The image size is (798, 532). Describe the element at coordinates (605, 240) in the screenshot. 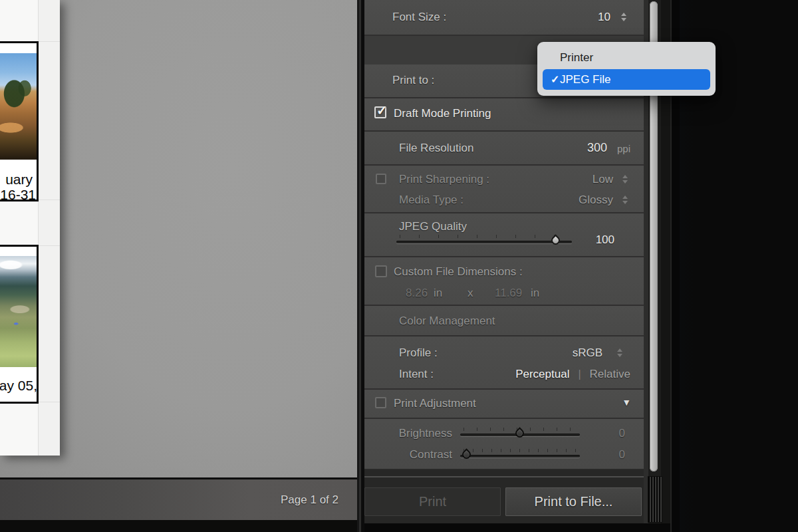

I see `jpeg-quality-value: 100` at that location.